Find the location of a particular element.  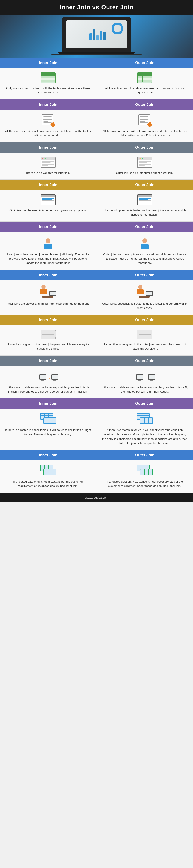

inner-join-header-8: Inner Join is located at coordinates (48, 404).